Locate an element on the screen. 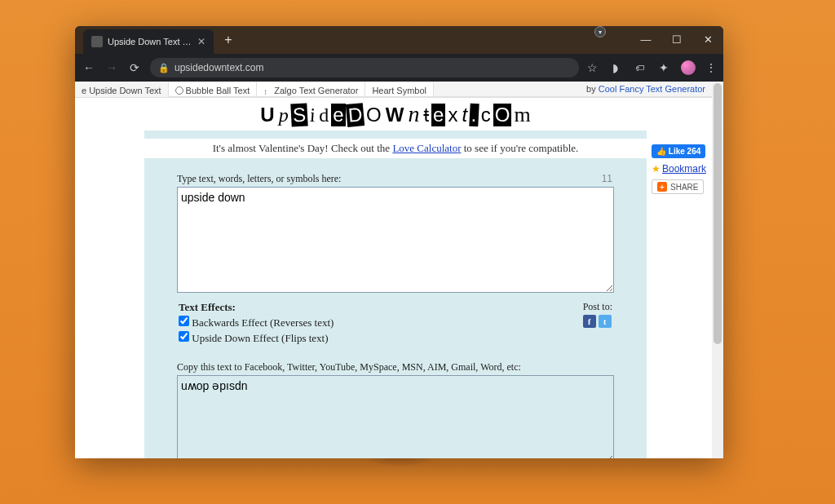  backwards-effect-row: Backwards Effect (Reverses text) is located at coordinates (256, 323).